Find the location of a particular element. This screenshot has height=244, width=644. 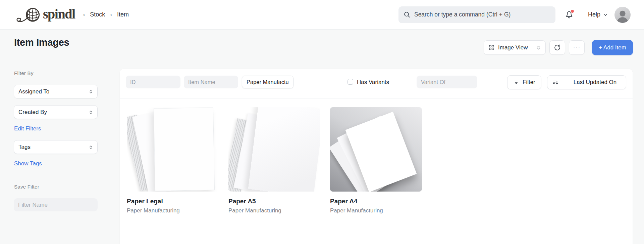

has-variants-checkbox is located at coordinates (350, 82).